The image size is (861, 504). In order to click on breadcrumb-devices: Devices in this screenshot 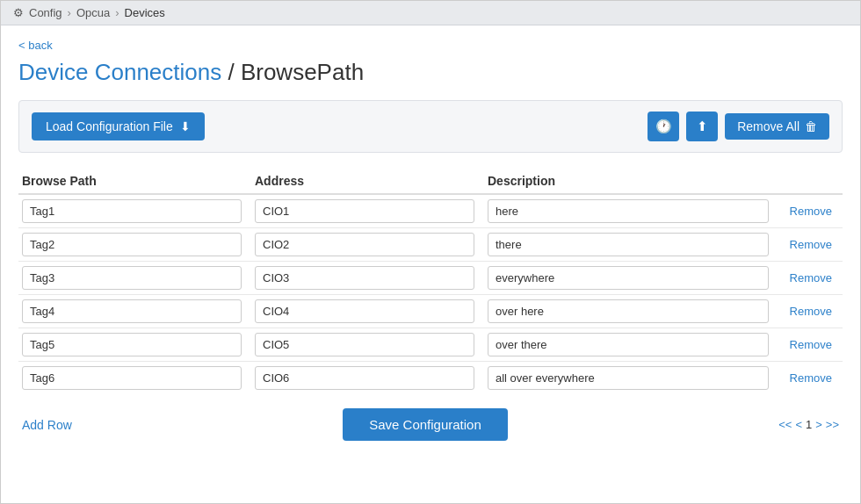, I will do `click(145, 12)`.